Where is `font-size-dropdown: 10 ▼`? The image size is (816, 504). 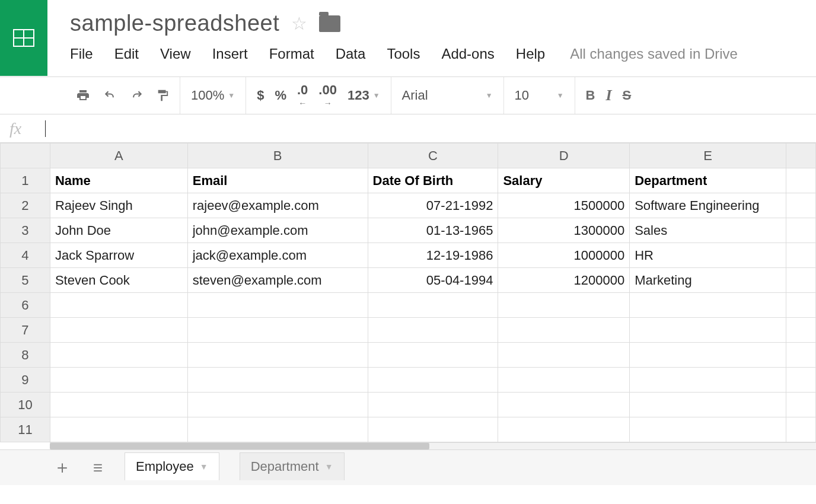 font-size-dropdown: 10 ▼ is located at coordinates (540, 95).